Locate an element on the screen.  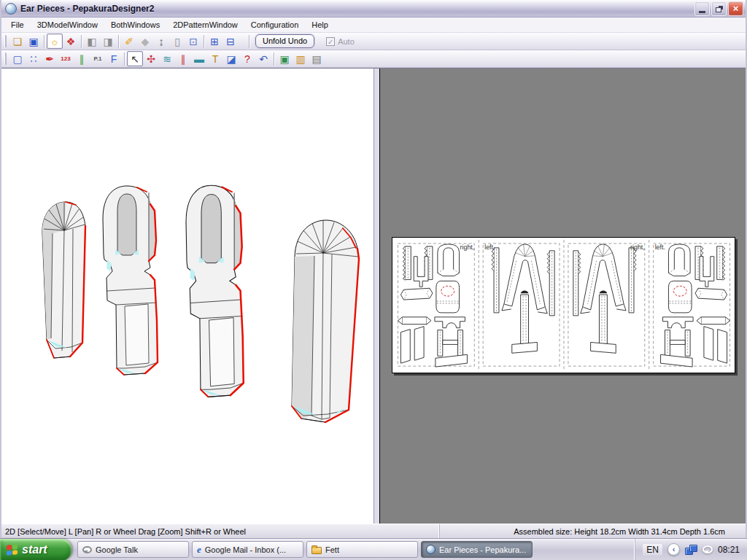
edit-pen-button: ✐ is located at coordinates (129, 41).